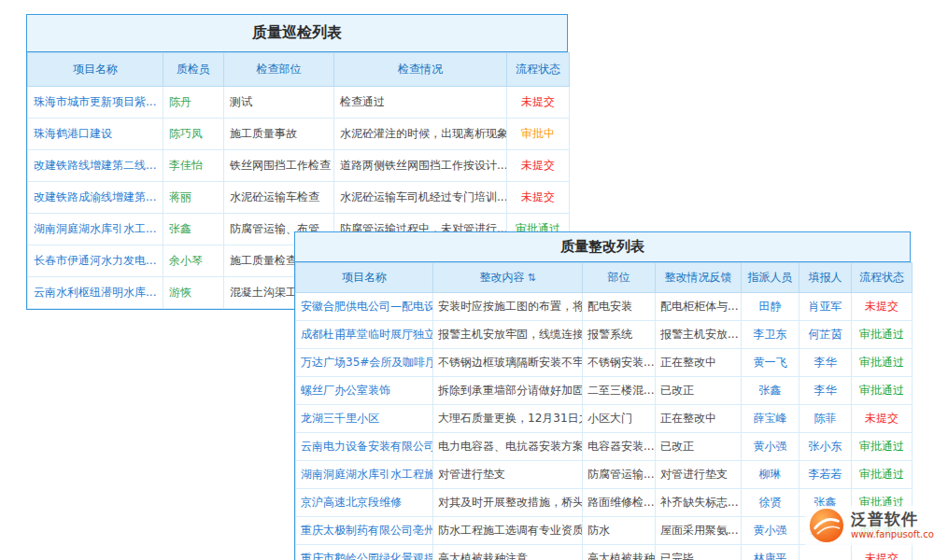 Image resolution: width=934 pixels, height=560 pixels. I want to click on content-cell: 对管进行垫支, so click(508, 475).